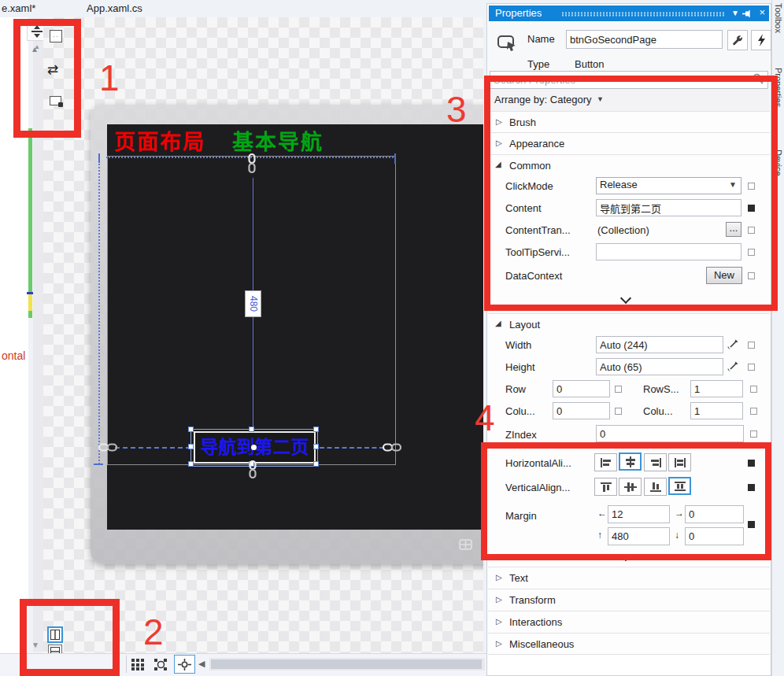  What do you see at coordinates (252, 430) in the screenshot?
I see `resize-handle-n` at bounding box center [252, 430].